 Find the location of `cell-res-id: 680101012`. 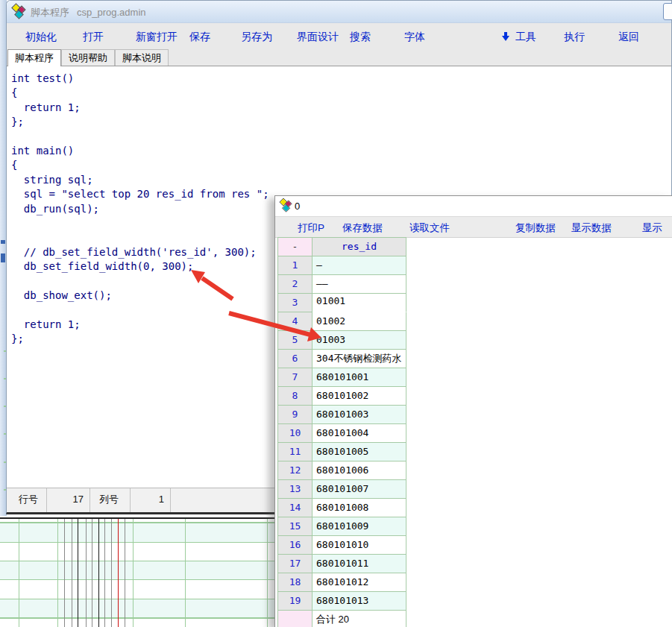

cell-res-id: 680101012 is located at coordinates (359, 583).